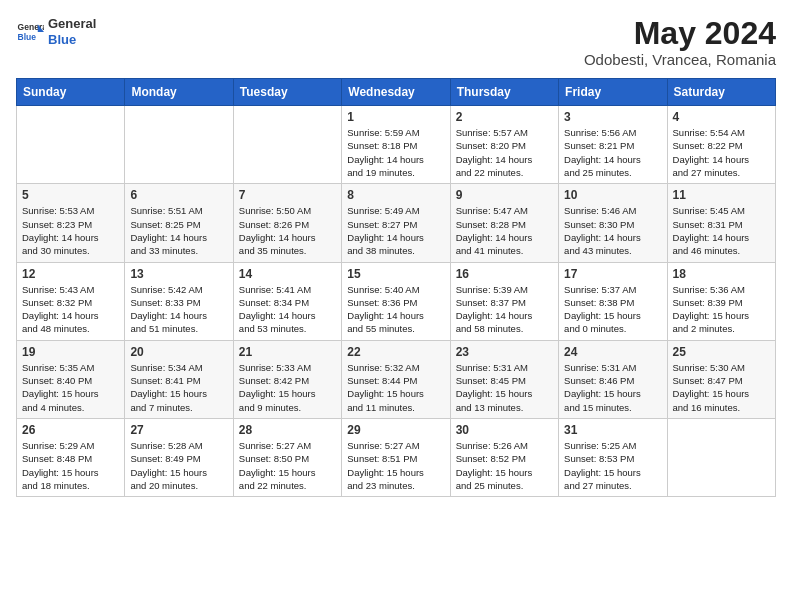 This screenshot has width=792, height=612. Describe the element at coordinates (287, 457) in the screenshot. I see `calendar-day-cell: 28Sunrise: 5:27 AM Sunset: 8:50 PM Dayli…` at that location.